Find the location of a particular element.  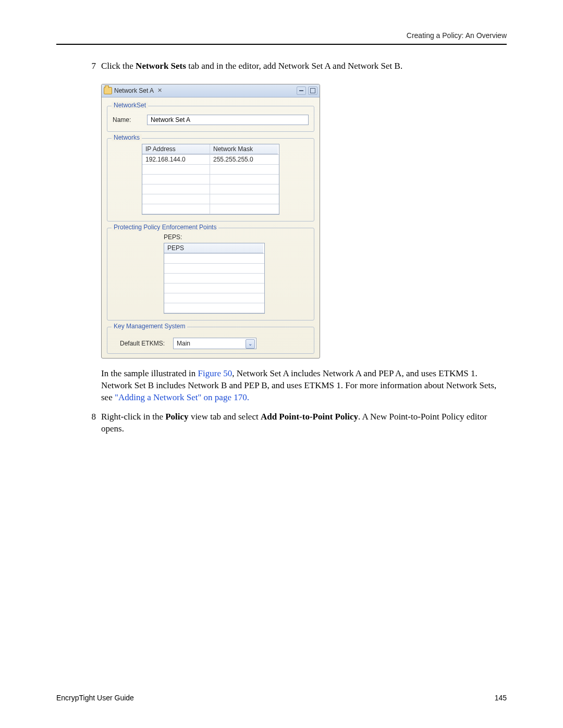

peps-grid: PEPS is located at coordinates (214, 278).